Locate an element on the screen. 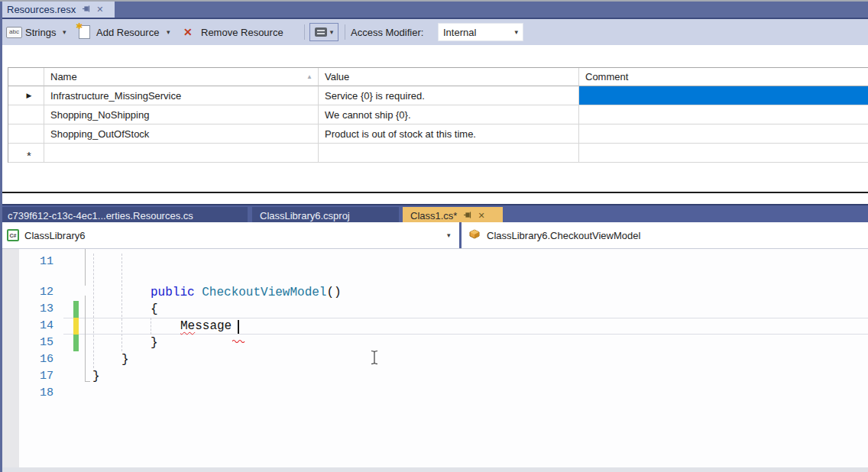 This screenshot has width=868, height=472. grid-cell-name-empty is located at coordinates (182, 153).